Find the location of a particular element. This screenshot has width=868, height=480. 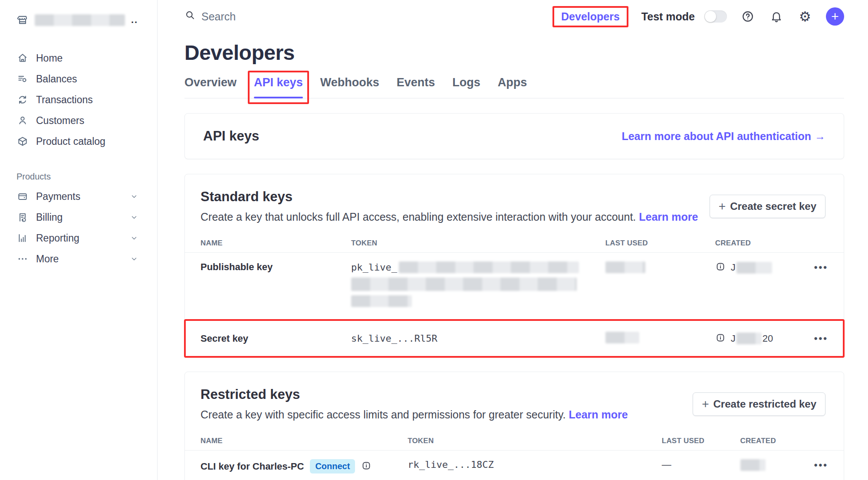

account-name-redacted is located at coordinates (80, 20).